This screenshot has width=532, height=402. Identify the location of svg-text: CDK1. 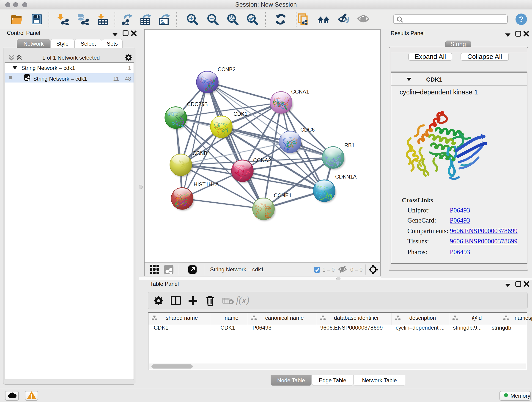
(241, 114).